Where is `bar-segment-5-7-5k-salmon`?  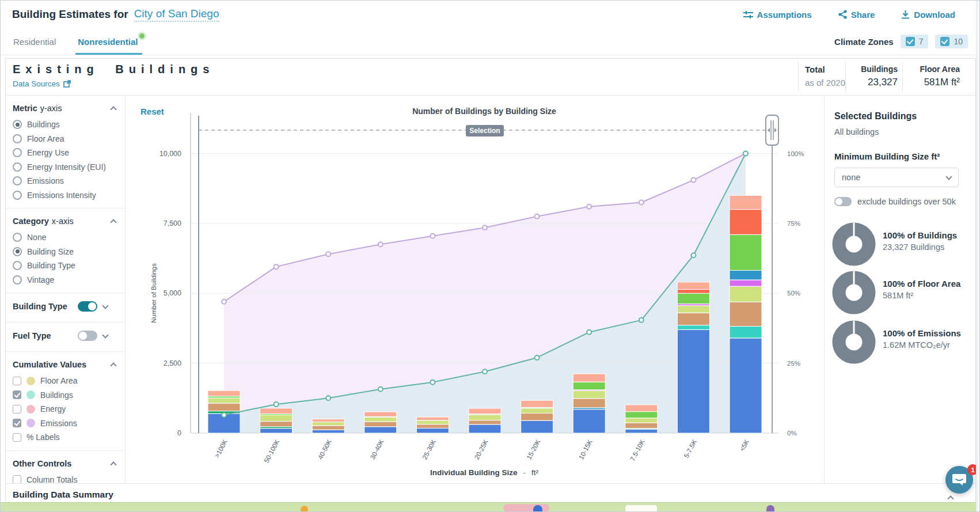 bar-segment-5-7-5k-salmon is located at coordinates (693, 286).